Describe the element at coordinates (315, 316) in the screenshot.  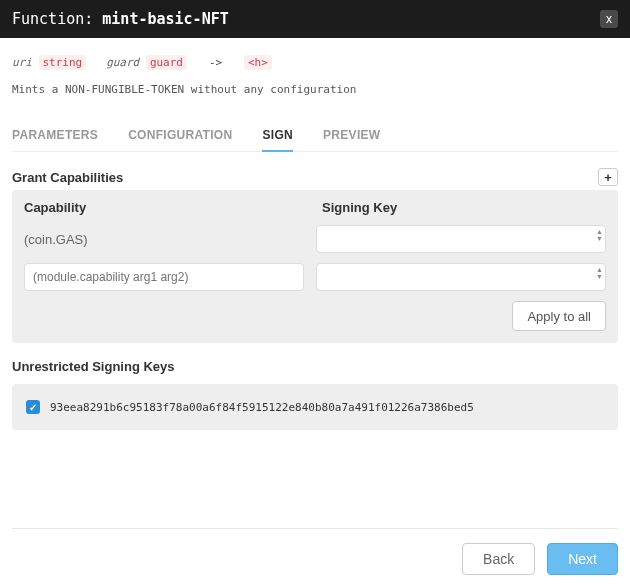
I see `apply-row: Apply to all` at that location.